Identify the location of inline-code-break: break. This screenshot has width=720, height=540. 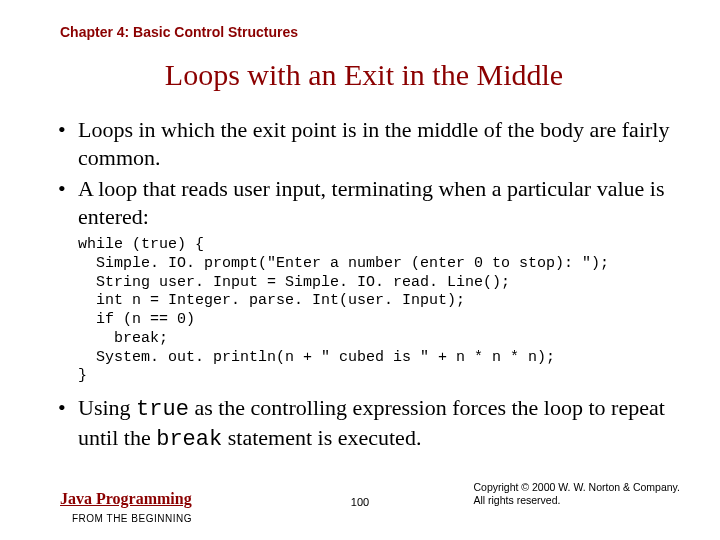
(189, 440).